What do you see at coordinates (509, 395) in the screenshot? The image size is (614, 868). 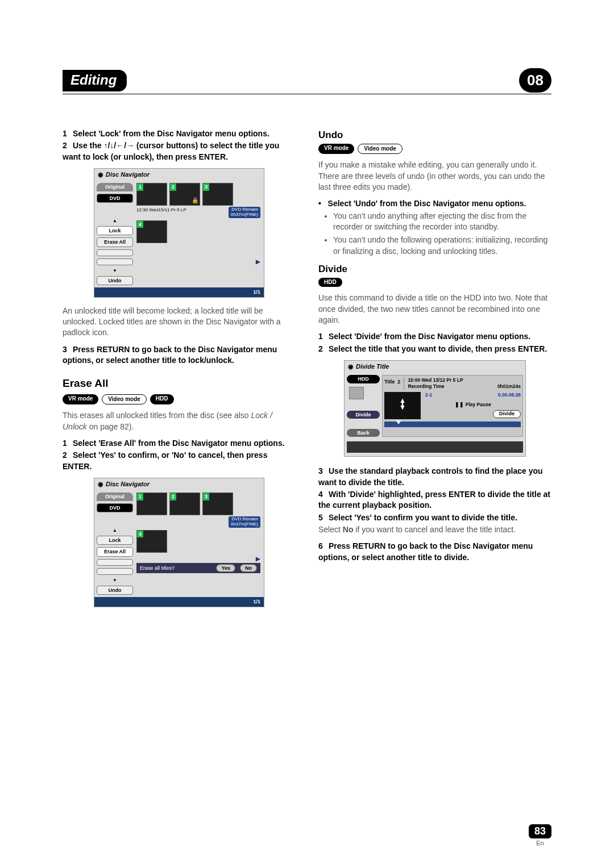 I see `divide-timecode: 0.00.08.26` at bounding box center [509, 395].